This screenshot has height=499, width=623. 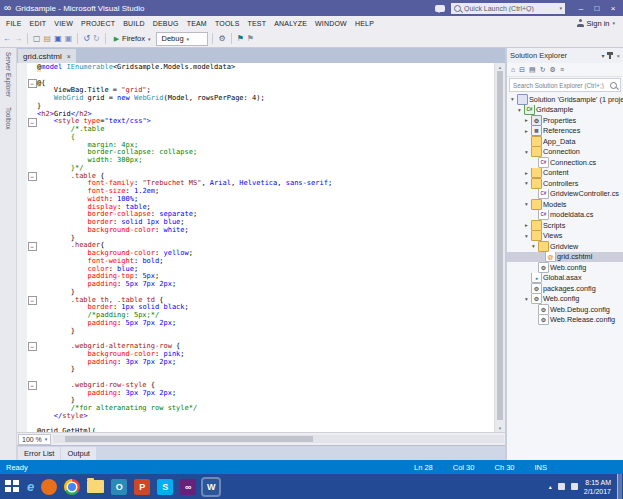 I want to click on tree-item-gridview: ▾Gridview, so click(x=565, y=246).